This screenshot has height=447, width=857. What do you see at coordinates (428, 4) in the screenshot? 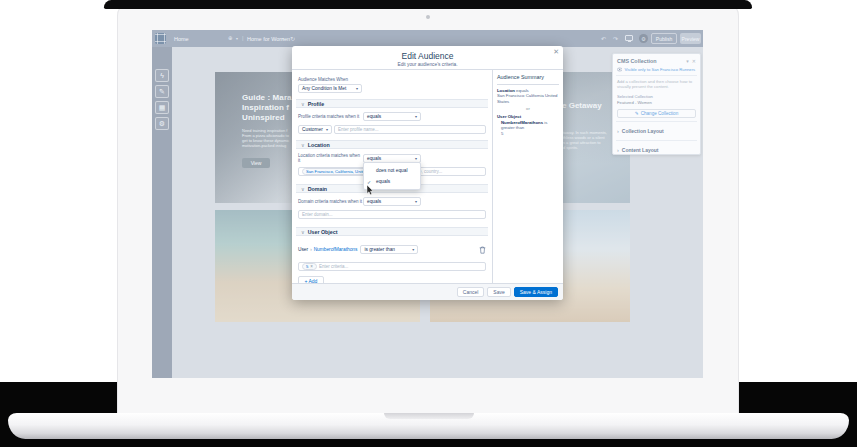
I see `laptop-lid-top-edge` at bounding box center [428, 4].